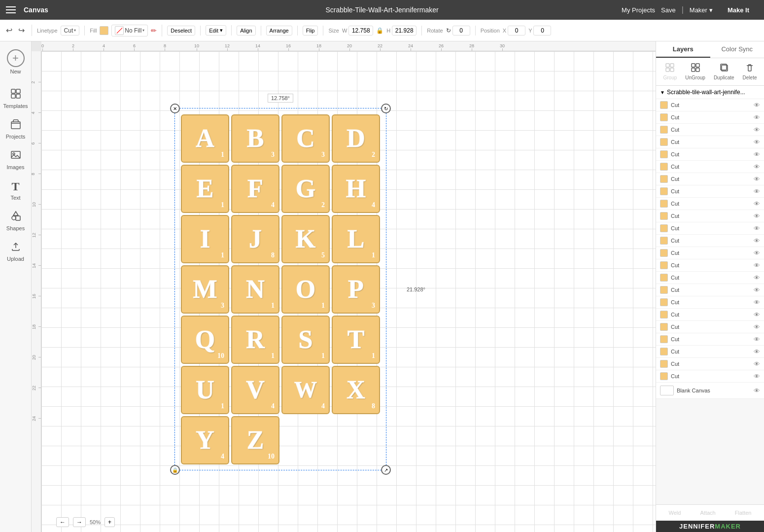 This screenshot has width=764, height=532. What do you see at coordinates (356, 239) in the screenshot?
I see `scrabble-tile-l: L 1` at bounding box center [356, 239].